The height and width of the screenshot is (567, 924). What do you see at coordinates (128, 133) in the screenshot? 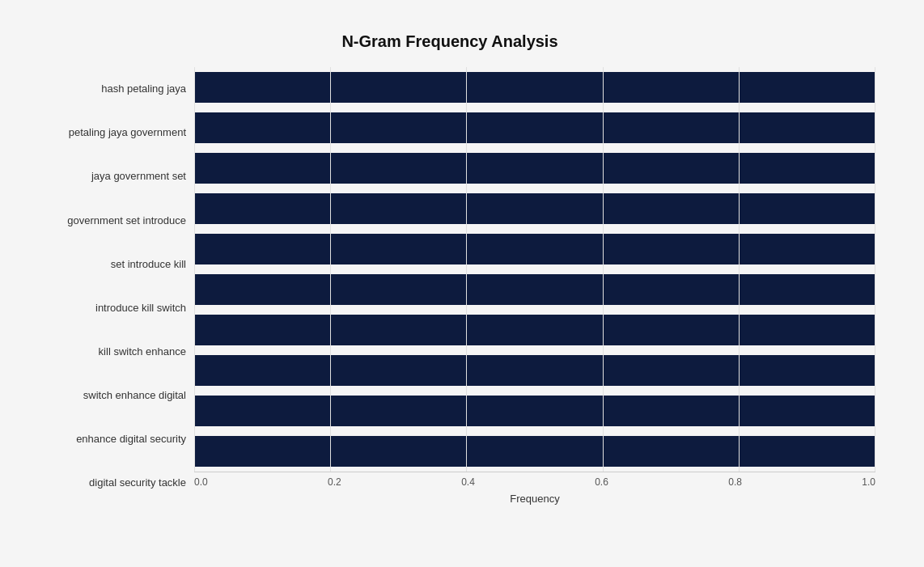
I see `y-label-1: petaling jaya government` at bounding box center [128, 133].